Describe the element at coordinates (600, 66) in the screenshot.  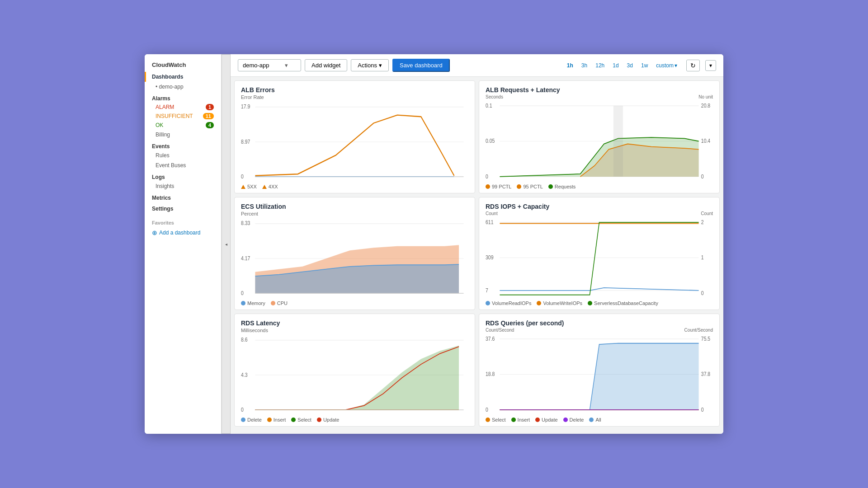
I see `time-12h: 12h` at that location.